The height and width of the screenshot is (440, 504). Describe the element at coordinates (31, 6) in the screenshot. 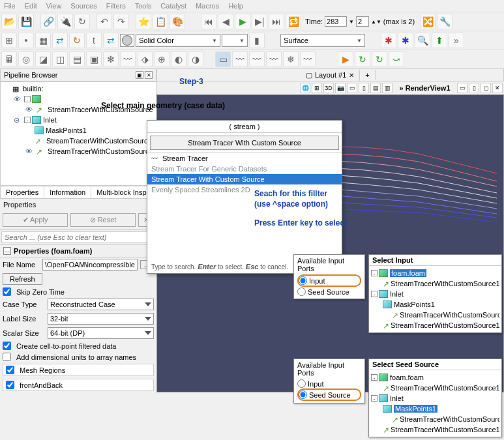

I see `menu-edit: Edit` at that location.